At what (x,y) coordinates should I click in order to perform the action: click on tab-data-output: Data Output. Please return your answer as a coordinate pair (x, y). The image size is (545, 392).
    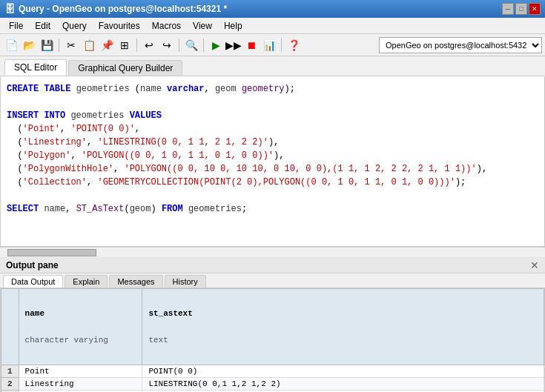
    Looking at the image, I should click on (33, 282).